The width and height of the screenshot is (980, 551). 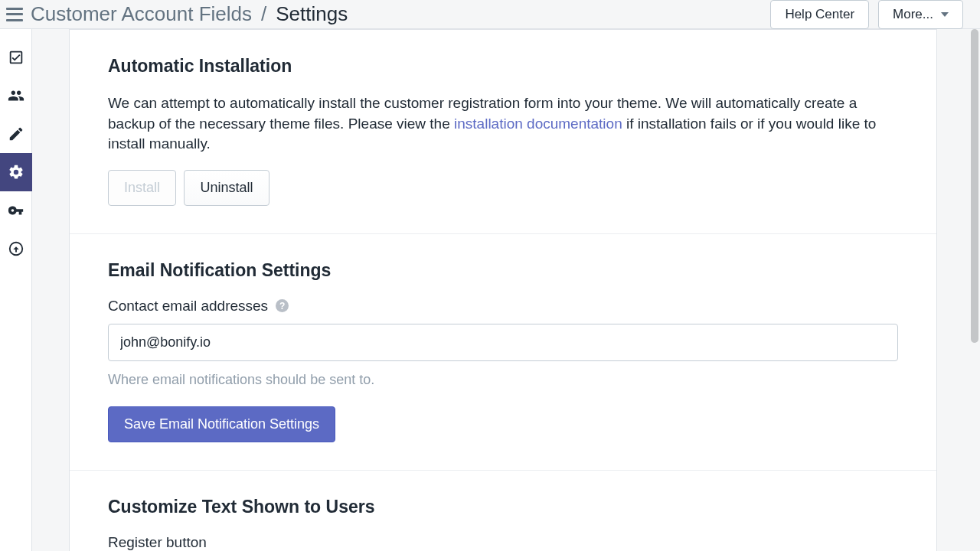 I want to click on key-icon, so click(x=16, y=210).